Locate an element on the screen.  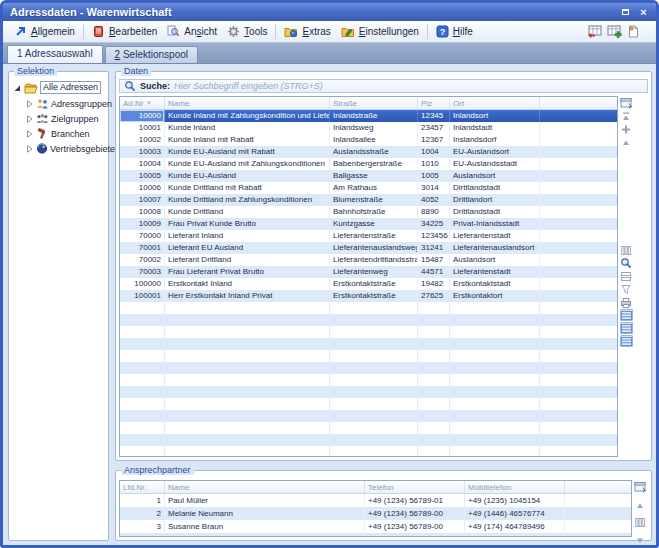
cell-name: Lieferant Drittland is located at coordinates (248, 260).